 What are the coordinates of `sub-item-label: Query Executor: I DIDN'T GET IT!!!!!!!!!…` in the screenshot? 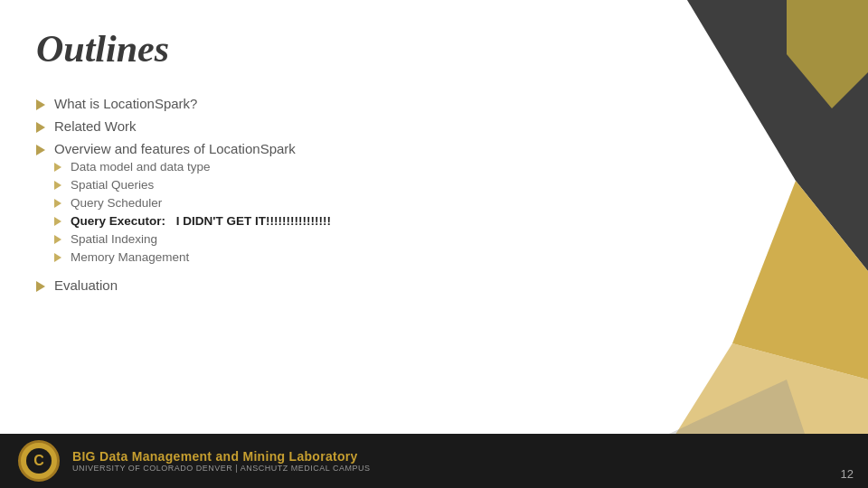 It's located at (201, 221).